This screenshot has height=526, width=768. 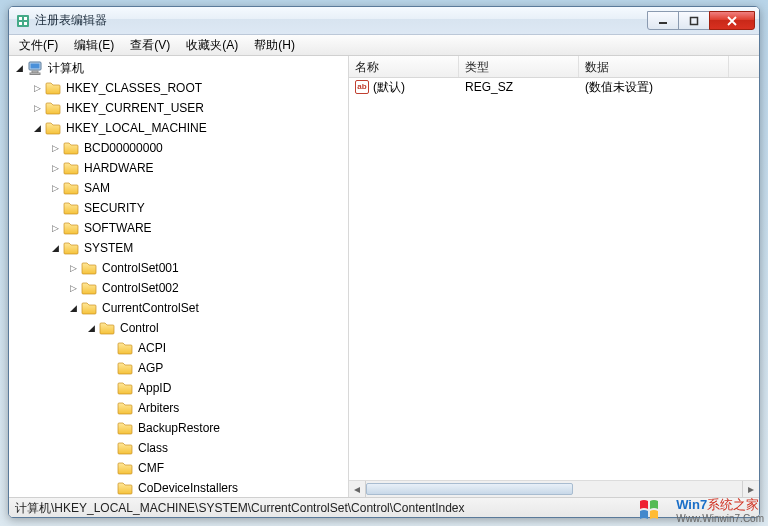 What do you see at coordinates (35, 68) in the screenshot?
I see `computer-icon` at bounding box center [35, 68].